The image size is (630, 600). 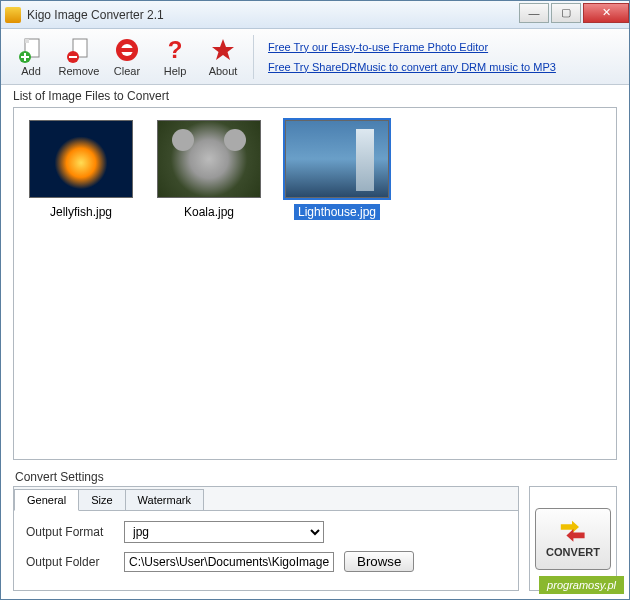 What do you see at coordinates (80, 71) in the screenshot?
I see `remove-label: Remove` at bounding box center [80, 71].